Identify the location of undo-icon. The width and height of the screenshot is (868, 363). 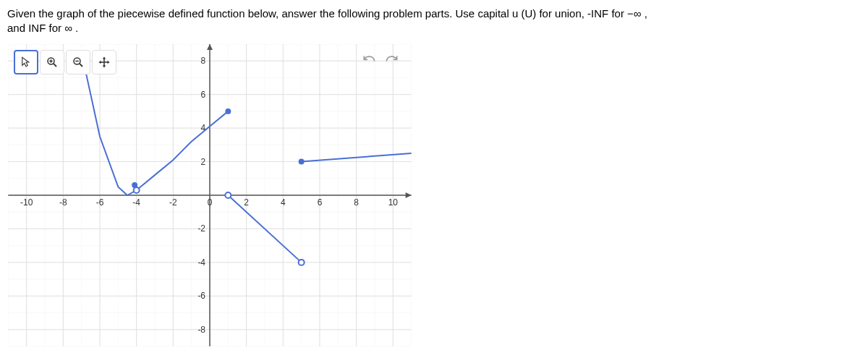
(369, 61).